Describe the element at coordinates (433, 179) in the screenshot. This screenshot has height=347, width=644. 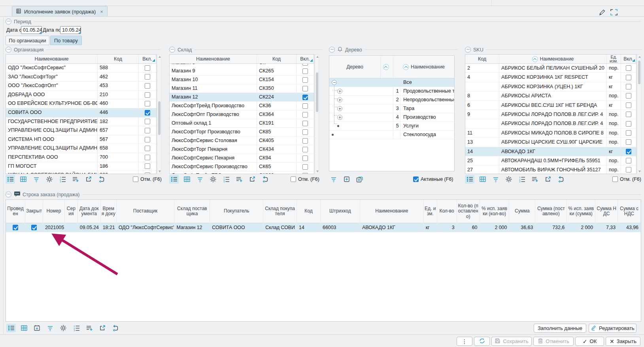
I see `tree-active-filter: Активные (F6)` at that location.